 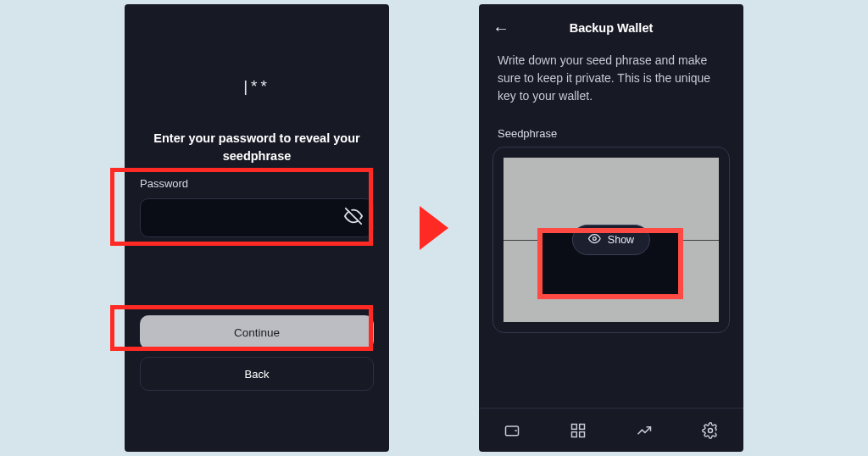 I want to click on grid-tab-icon, so click(x=578, y=431).